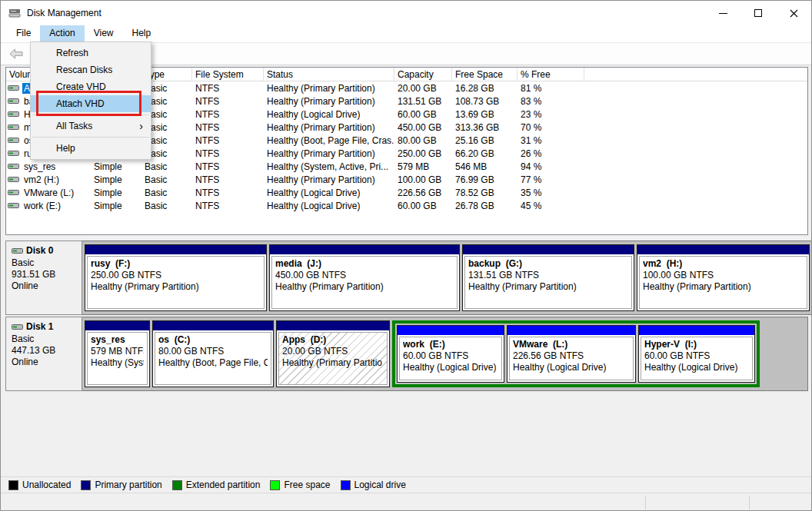  I want to click on menu-item-rescan-disks: Rescan Disks, so click(91, 70).